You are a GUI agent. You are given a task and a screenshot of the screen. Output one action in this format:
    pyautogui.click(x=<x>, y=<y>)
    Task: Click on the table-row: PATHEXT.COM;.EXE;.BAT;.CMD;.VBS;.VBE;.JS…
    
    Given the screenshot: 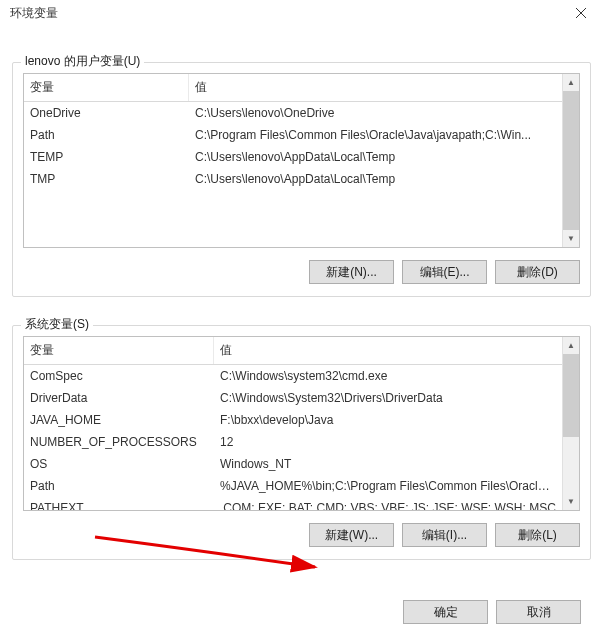 What is the action you would take?
    pyautogui.click(x=293, y=504)
    